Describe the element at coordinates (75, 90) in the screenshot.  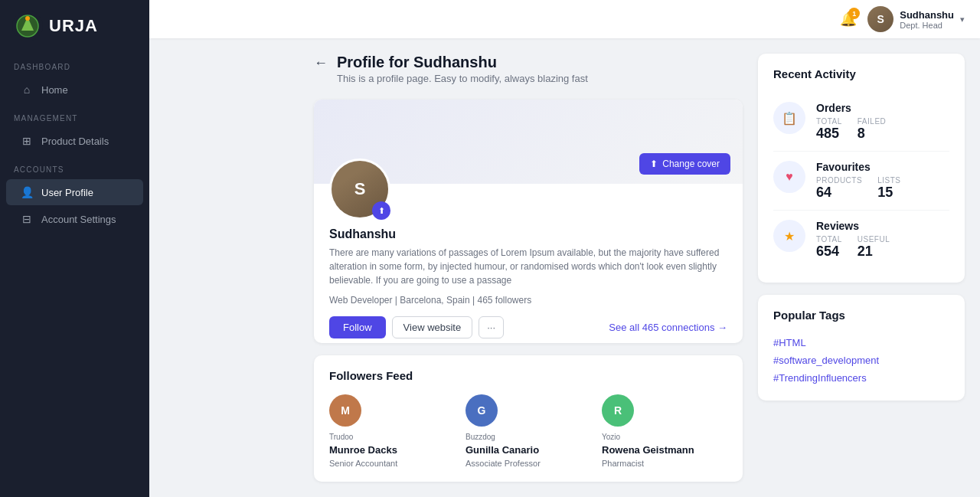
I see `sidebar-item-home: ⌂ Home` at that location.